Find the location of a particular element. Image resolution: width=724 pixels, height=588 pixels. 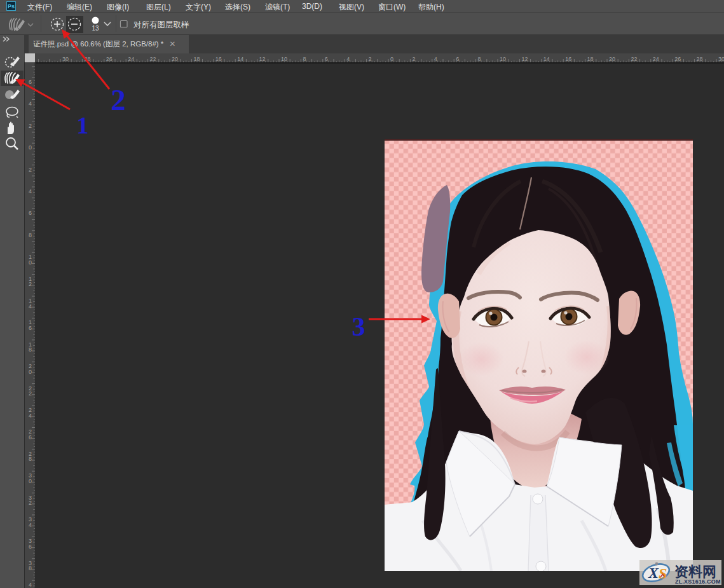

svg-text: S is located at coordinates (662, 573).